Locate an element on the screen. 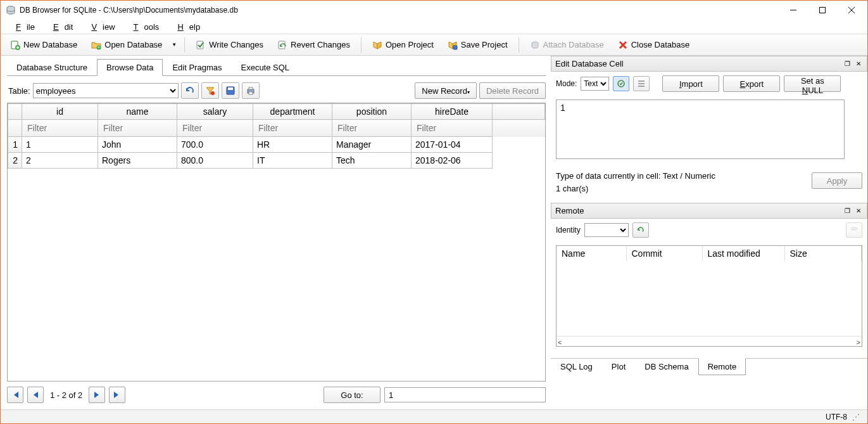 This screenshot has width=868, height=424. tab-browse-data: Browse Data is located at coordinates (130, 67).